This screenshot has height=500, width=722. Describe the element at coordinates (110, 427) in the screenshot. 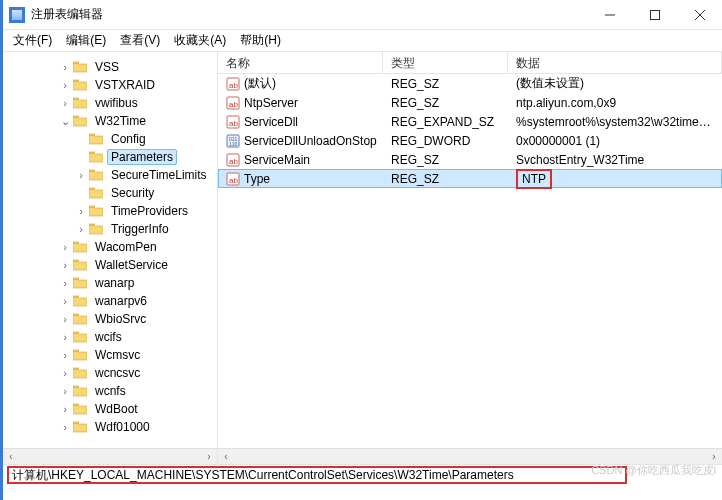

I see `tree-item: ›Wdf01000` at that location.